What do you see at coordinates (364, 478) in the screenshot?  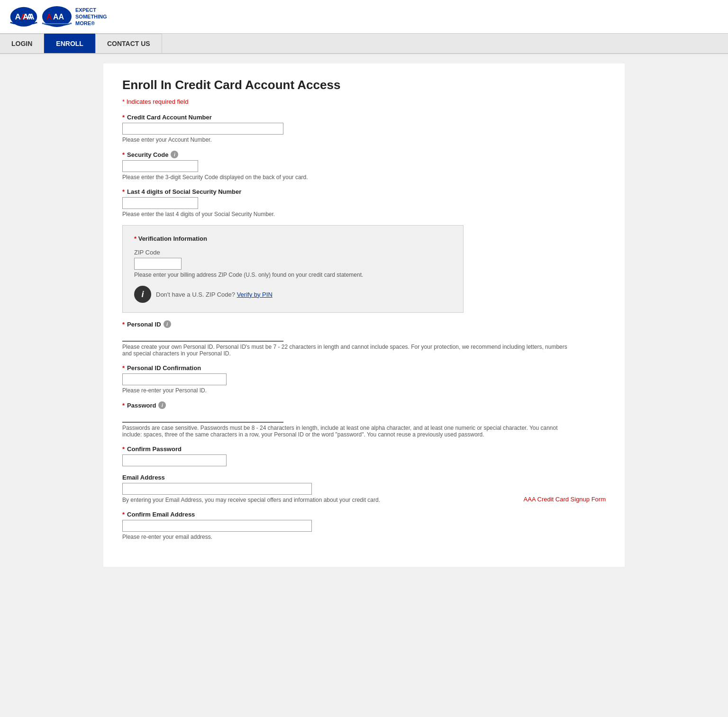 I see `email-label: Email Address` at bounding box center [364, 478].